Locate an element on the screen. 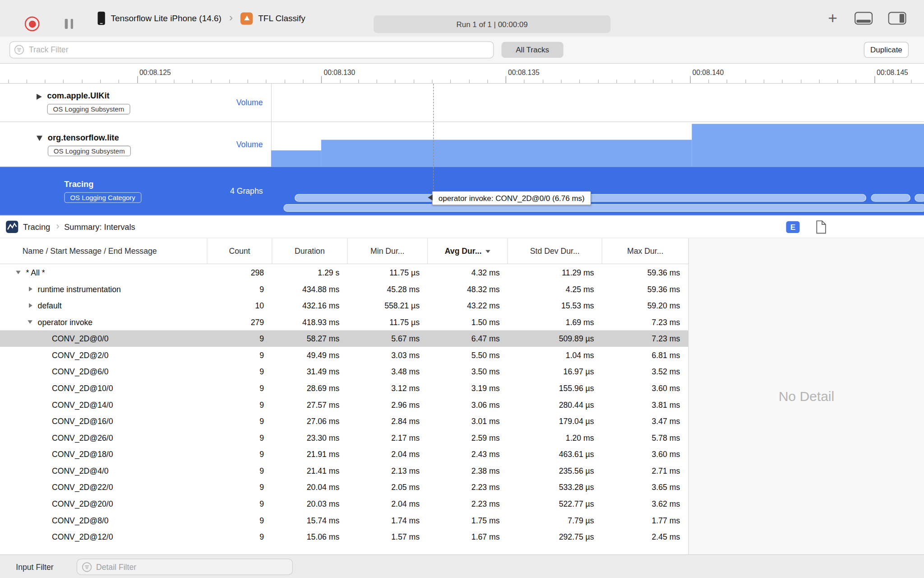 The image size is (924, 578). row-name: CONV_2D@26/0 is located at coordinates (83, 438).